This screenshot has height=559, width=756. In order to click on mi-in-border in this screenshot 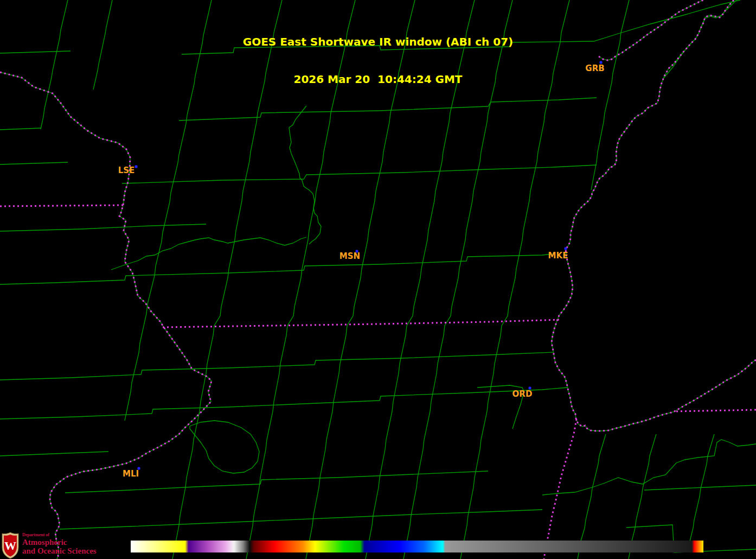, I will do `click(716, 410)`.